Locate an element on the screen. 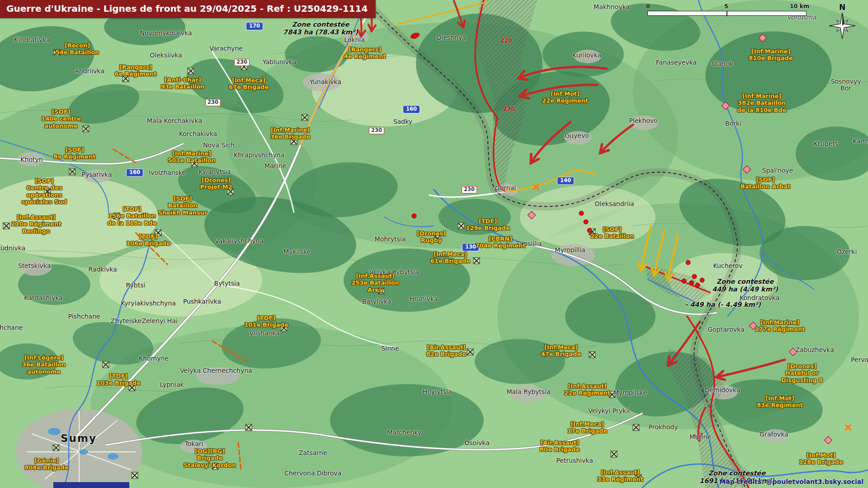 The width and height of the screenshot is (868, 488). place-label: Andriivka is located at coordinates (90, 71).